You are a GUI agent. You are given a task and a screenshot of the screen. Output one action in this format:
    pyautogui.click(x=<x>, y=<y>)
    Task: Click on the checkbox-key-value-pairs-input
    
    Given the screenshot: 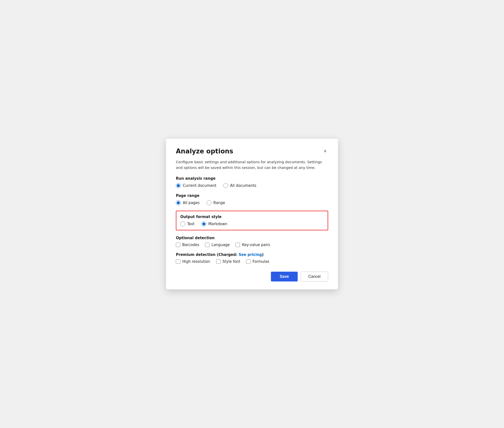 What is the action you would take?
    pyautogui.click(x=238, y=245)
    